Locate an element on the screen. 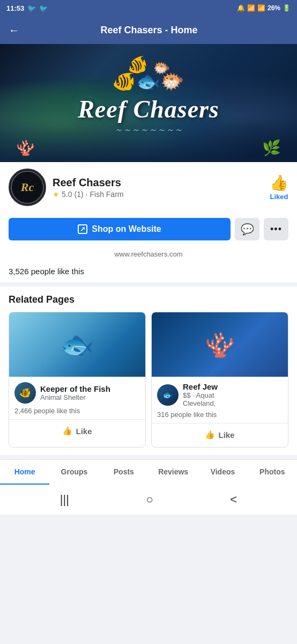  tab-videos: Videos is located at coordinates (222, 472).